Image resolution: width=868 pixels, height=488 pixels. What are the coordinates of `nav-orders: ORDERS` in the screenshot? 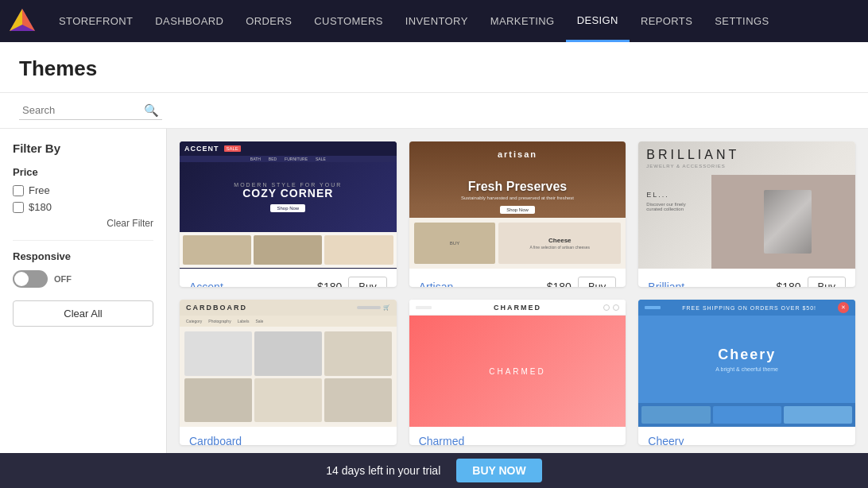 It's located at (269, 21).